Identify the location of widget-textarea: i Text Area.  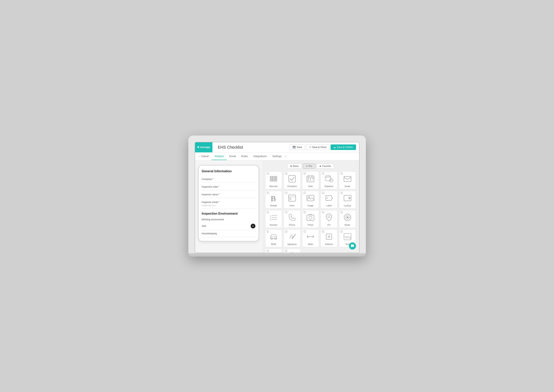
(274, 251).